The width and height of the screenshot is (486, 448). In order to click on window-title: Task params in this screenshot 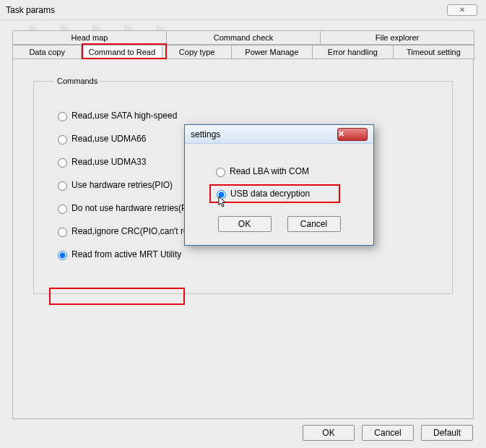, I will do `click(227, 10)`.